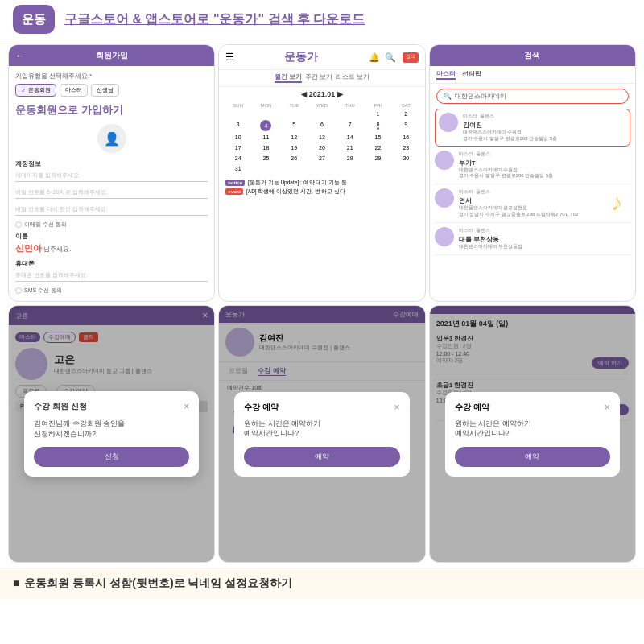  Describe the element at coordinates (322, 126) in the screenshot. I see `cal-row-2: 3 4 5 6 7 8 9` at that location.